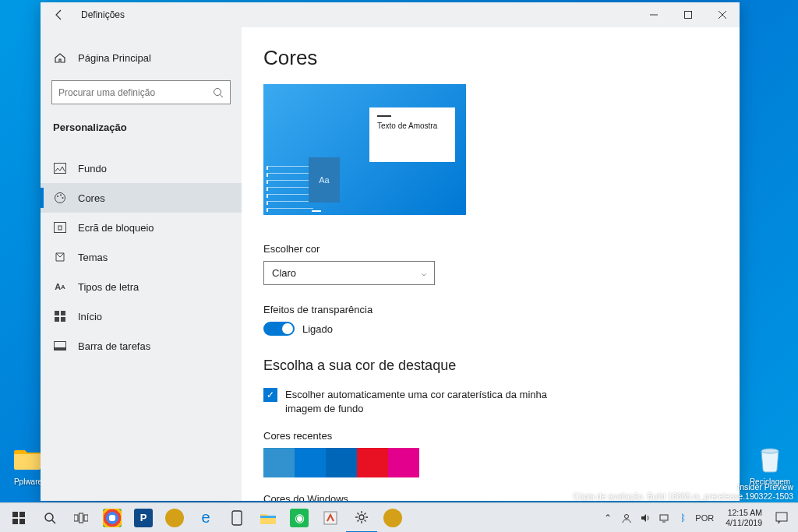  I want to click on tray-volume-icon, so click(645, 518).